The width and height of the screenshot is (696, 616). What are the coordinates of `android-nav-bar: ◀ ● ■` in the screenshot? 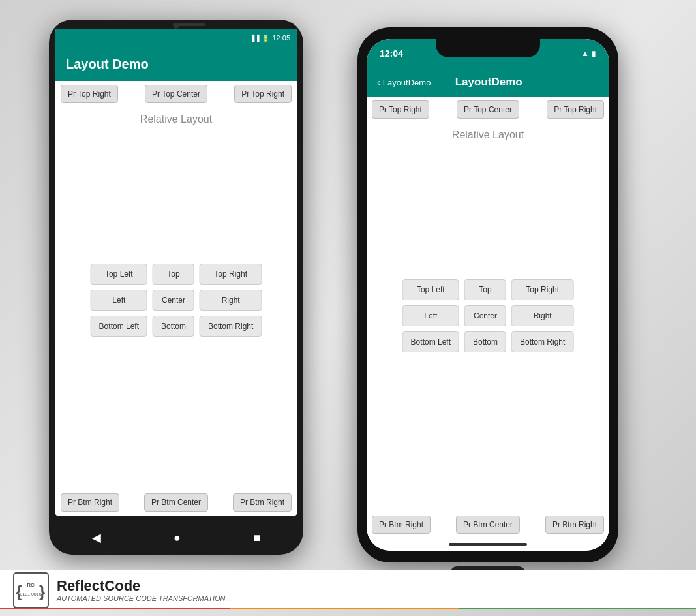 It's located at (176, 538).